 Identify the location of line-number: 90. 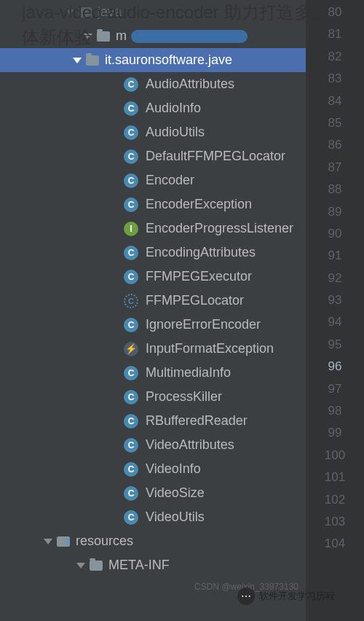
(335, 234).